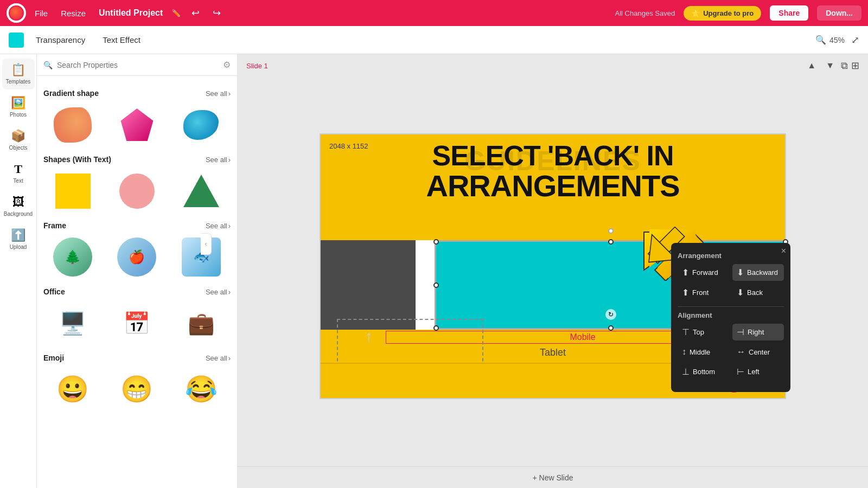 The width and height of the screenshot is (868, 488). What do you see at coordinates (201, 191) in the screenshot?
I see `green-triangle-shape` at bounding box center [201, 191].